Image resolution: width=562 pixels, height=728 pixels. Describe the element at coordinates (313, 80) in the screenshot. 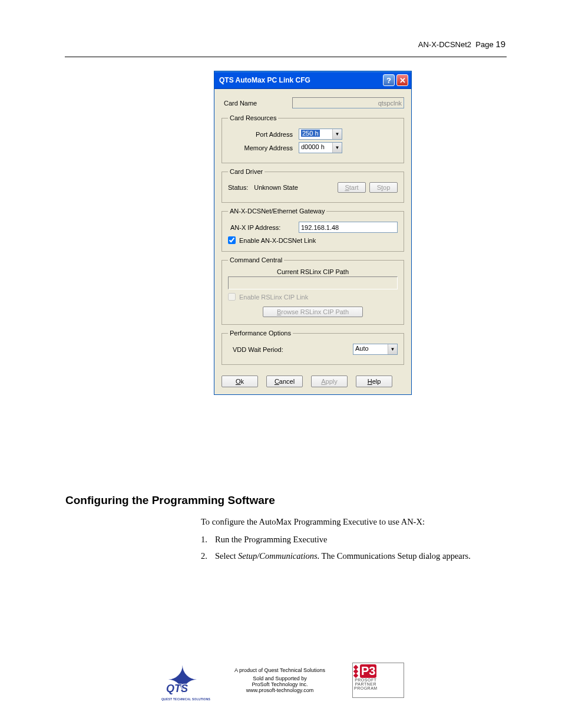

I see `titlebar: QTS AutoMax PC Link CFG ? ✕` at that location.